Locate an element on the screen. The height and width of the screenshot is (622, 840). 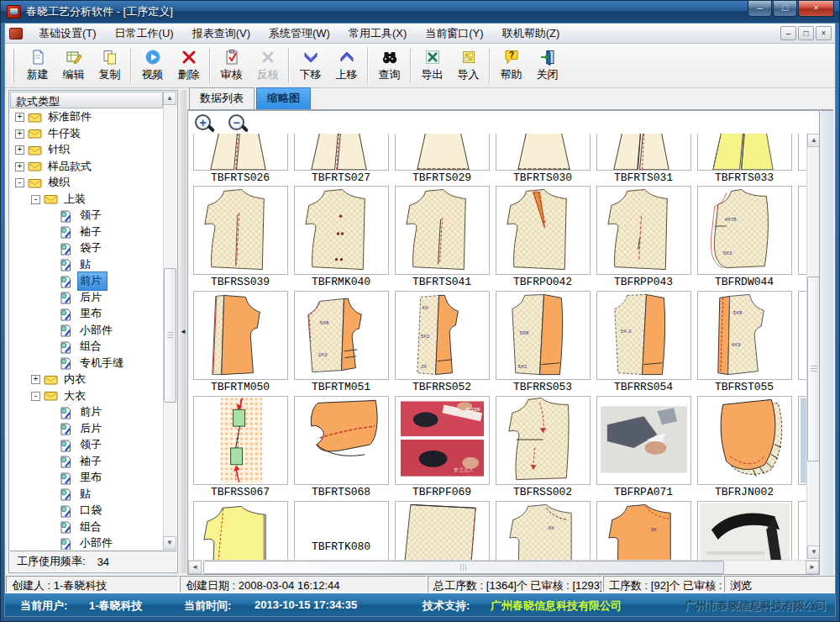
tree-scroll-up-icon: ▲ is located at coordinates (170, 98).